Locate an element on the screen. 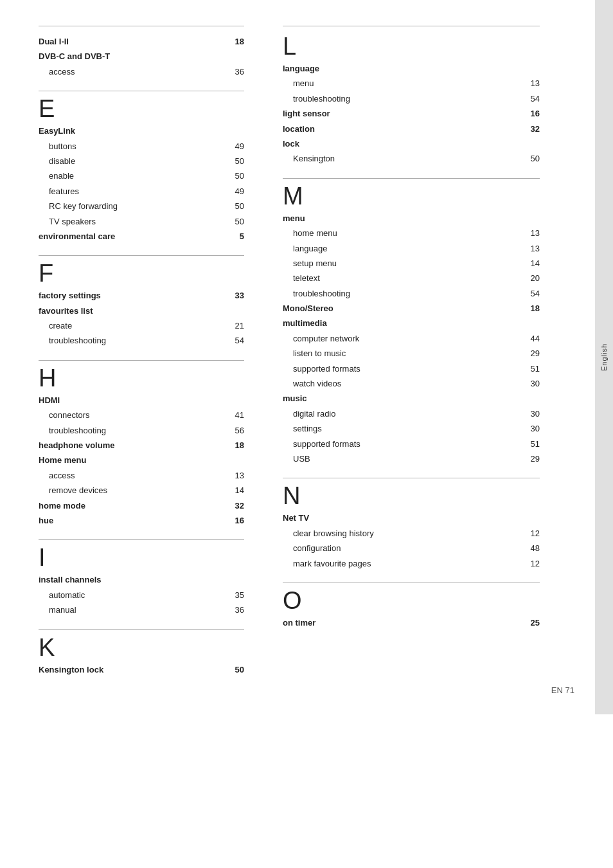 This screenshot has width=613, height=868. list-item: location 32 is located at coordinates (411, 129).